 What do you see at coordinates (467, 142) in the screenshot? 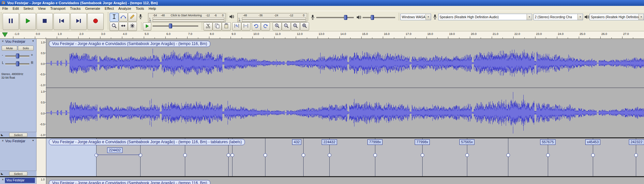
I see `label-text: 57565x` at bounding box center [467, 142].